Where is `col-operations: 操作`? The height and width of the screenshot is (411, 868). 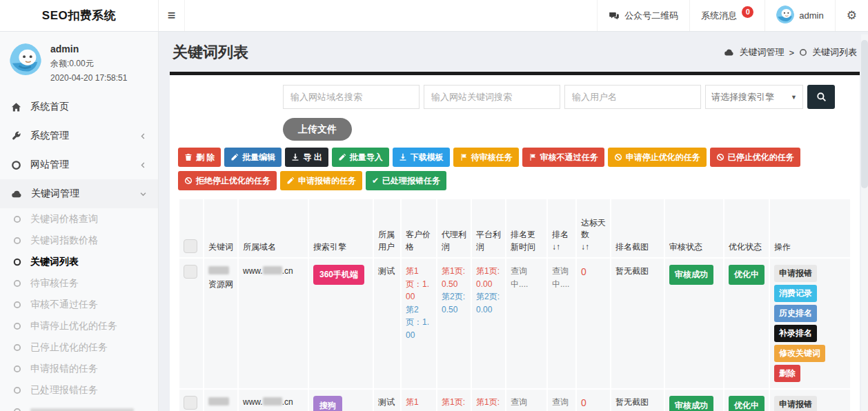
col-operations: 操作 is located at coordinates (810, 228).